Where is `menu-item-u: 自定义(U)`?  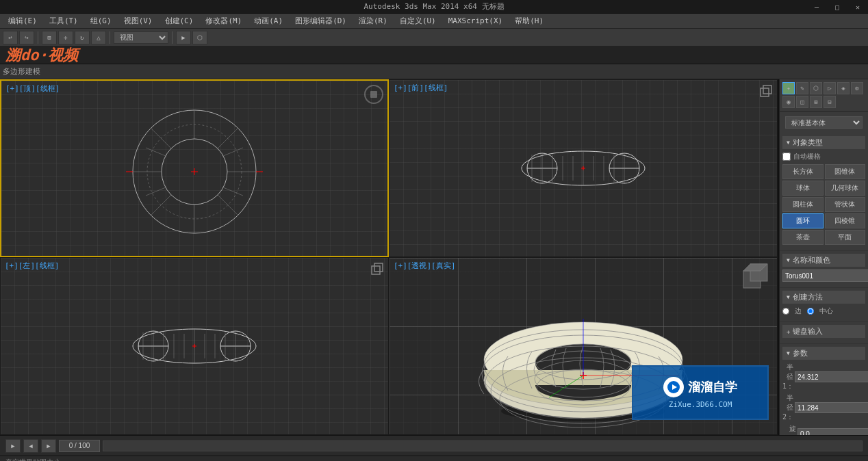
menu-item-u: 自定义(U) is located at coordinates (418, 21).